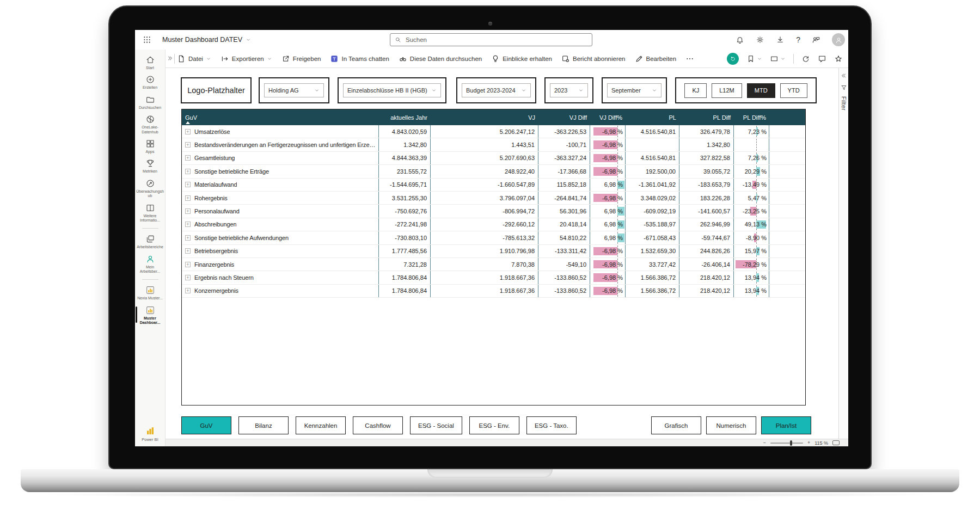  What do you see at coordinates (493, 185) in the screenshot?
I see `table-row: +Materialaufwand-1.544.695,71-1.660.547,…` at bounding box center [493, 185].